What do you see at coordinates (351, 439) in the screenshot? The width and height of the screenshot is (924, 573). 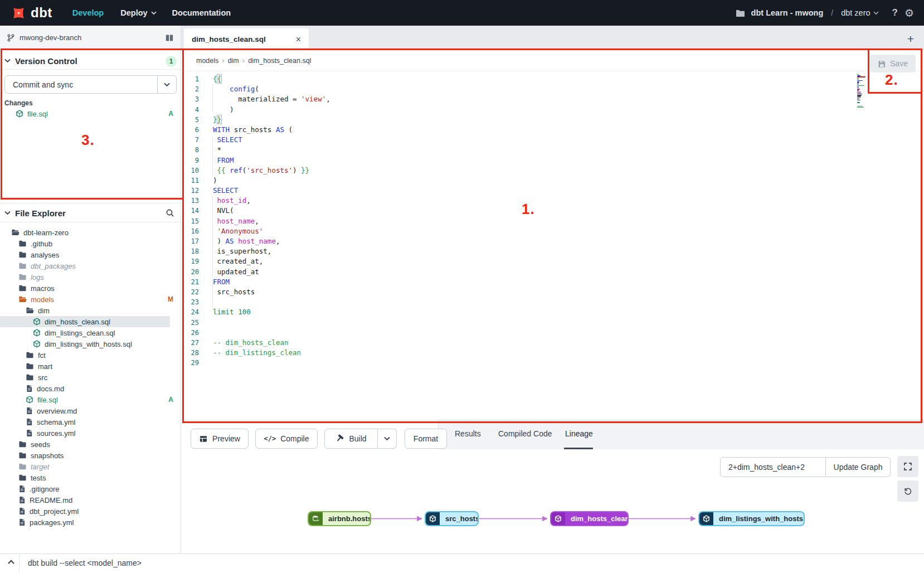 I see `build-button: Build` at bounding box center [351, 439].